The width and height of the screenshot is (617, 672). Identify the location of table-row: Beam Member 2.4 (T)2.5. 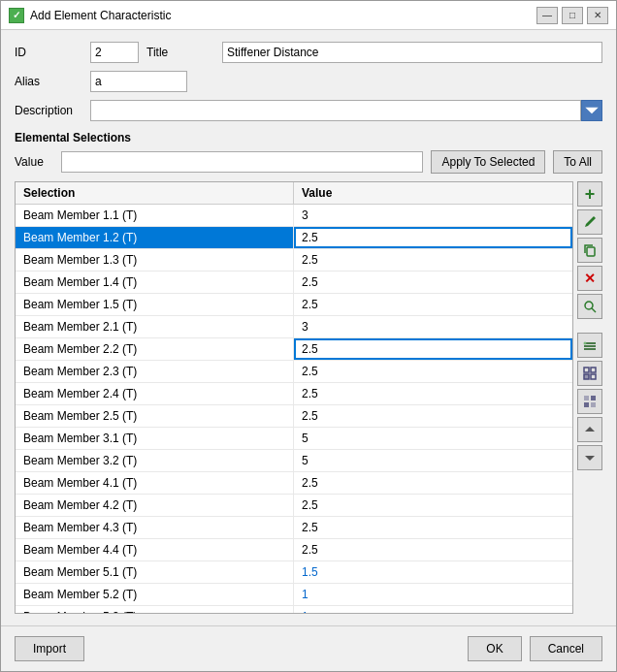
(294, 394).